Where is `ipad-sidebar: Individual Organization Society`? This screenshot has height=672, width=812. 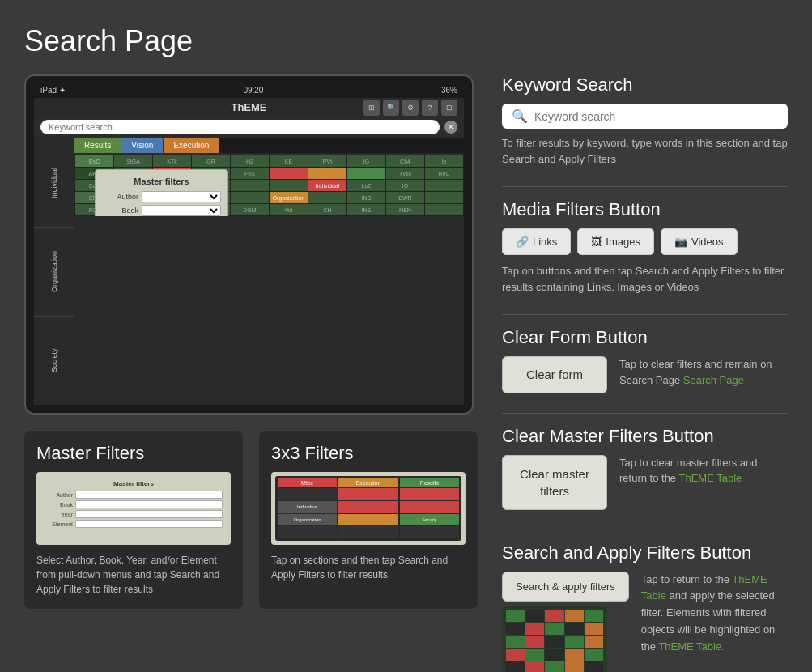
ipad-sidebar: Individual Organization Society is located at coordinates (54, 271).